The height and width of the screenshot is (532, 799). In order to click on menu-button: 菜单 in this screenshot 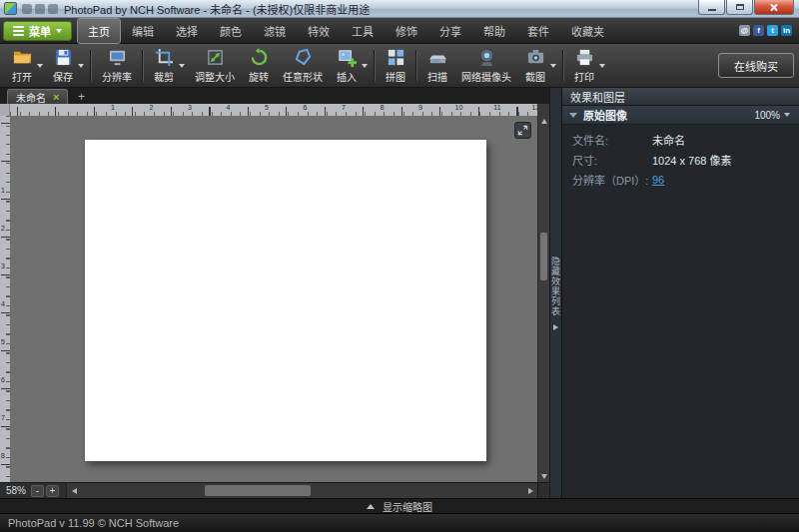, I will do `click(38, 31)`.